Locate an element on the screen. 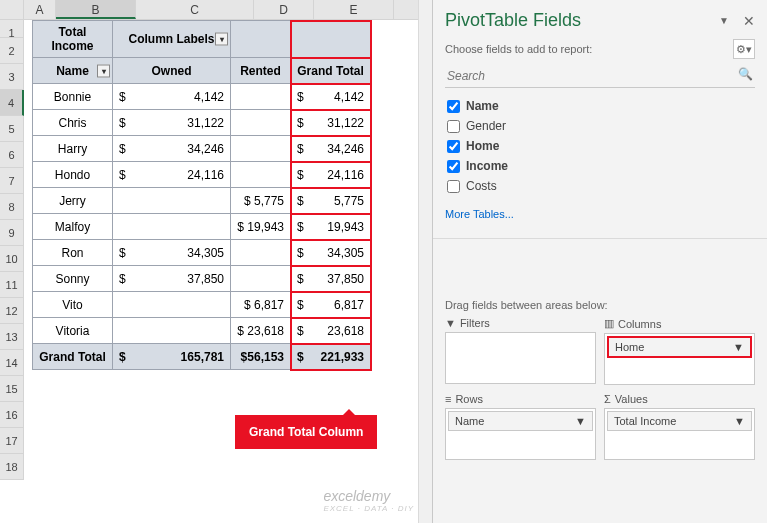 This screenshot has width=767, height=523. field-home: Home is located at coordinates (600, 146).